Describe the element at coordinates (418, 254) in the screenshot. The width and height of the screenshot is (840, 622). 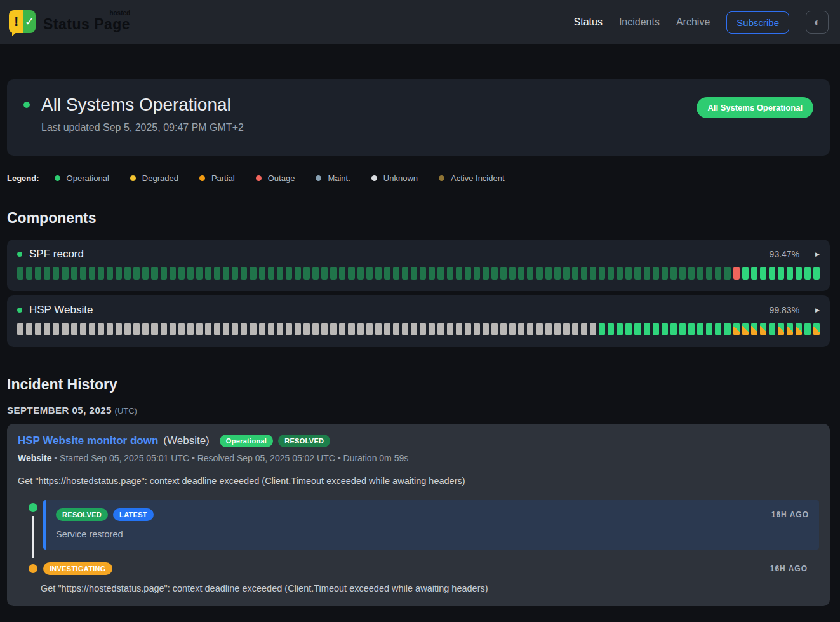
I see `component-header: SPF record93.47%▶` at that location.